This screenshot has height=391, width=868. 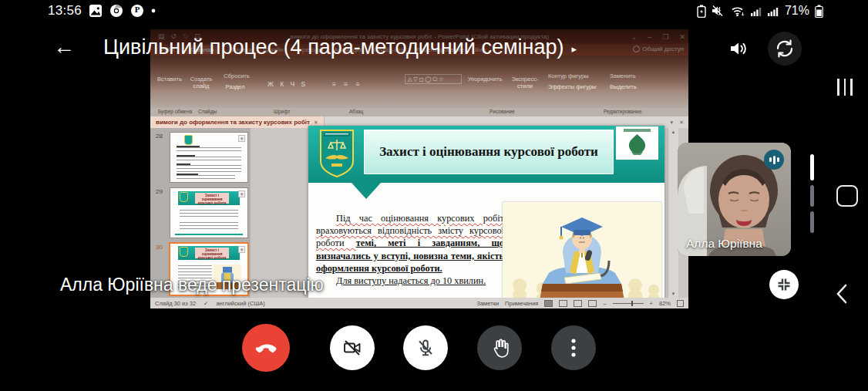 What do you see at coordinates (525, 83) in the screenshot?
I see `quick-styles-button: Экспресс- стили` at bounding box center [525, 83].